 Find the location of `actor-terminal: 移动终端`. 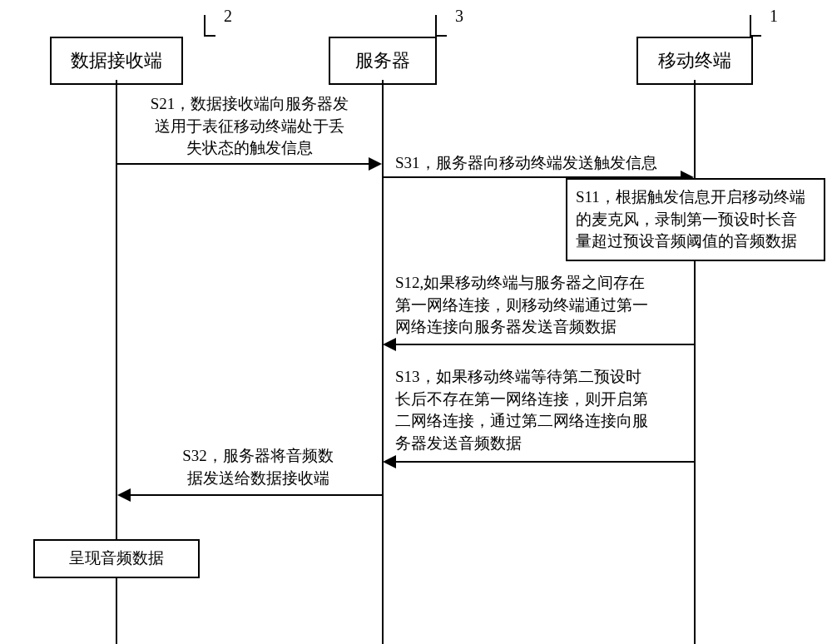

actor-terminal: 移动终端 is located at coordinates (695, 61).